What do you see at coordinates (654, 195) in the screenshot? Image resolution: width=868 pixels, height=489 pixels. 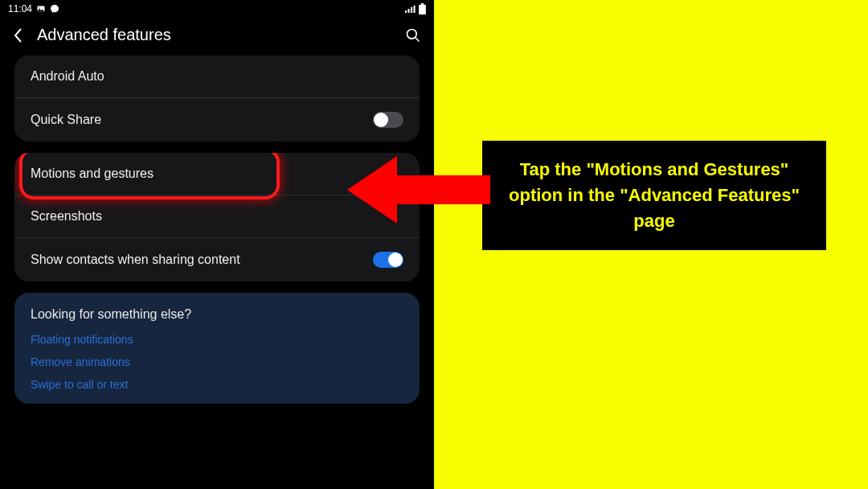 I see `instruction-text: Tap the "Motions and Gestures" option in…` at bounding box center [654, 195].